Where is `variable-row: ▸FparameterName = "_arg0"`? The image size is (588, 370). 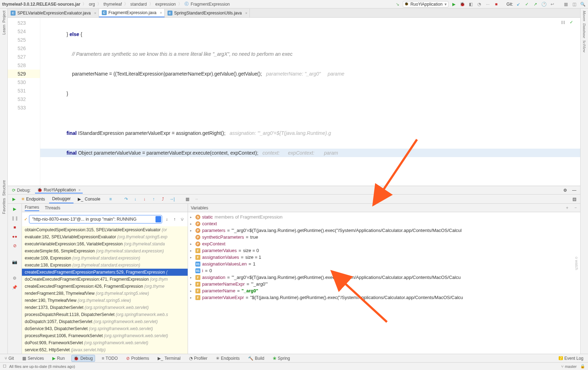 variable-row: ▸FparameterName = "_arg0" is located at coordinates (384, 291).